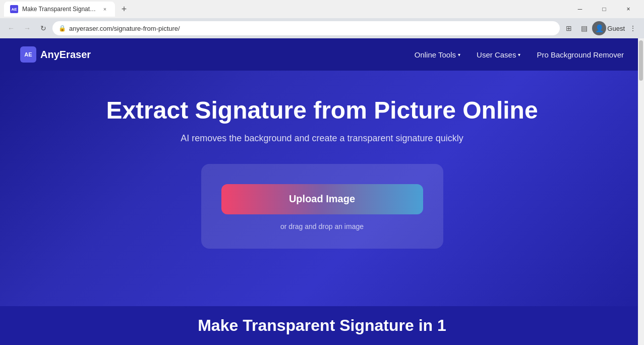  I want to click on close-button: ×, so click(628, 9).